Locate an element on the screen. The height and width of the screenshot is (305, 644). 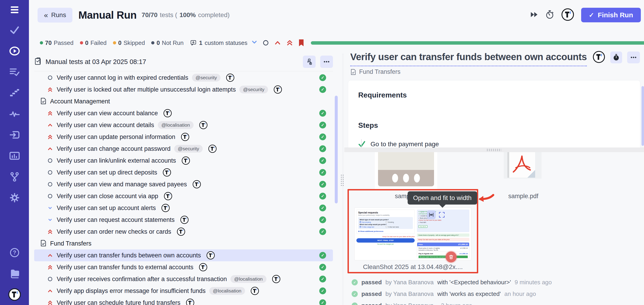
help-icon: ? is located at coordinates (14, 252).